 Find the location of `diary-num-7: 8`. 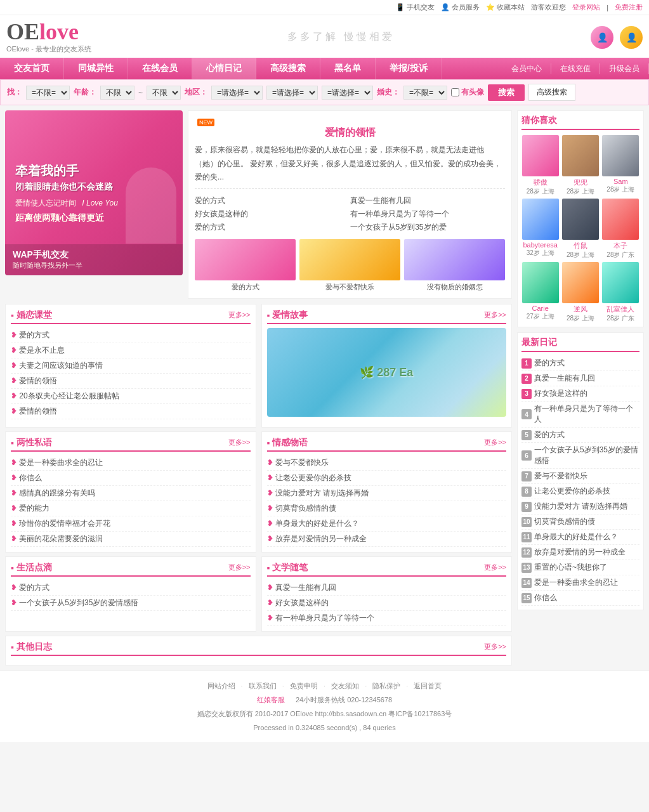

diary-num-7: 8 is located at coordinates (527, 492).